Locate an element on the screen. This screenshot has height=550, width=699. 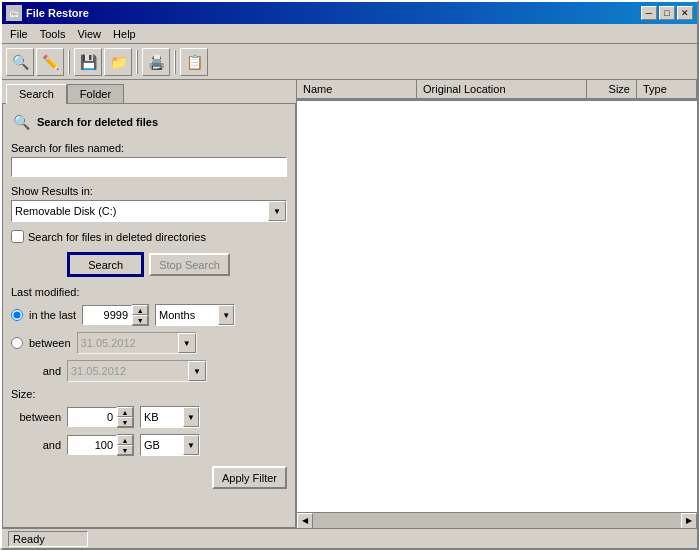
section-header: 🔍 Search for deleted files is located at coordinates (149, 122).